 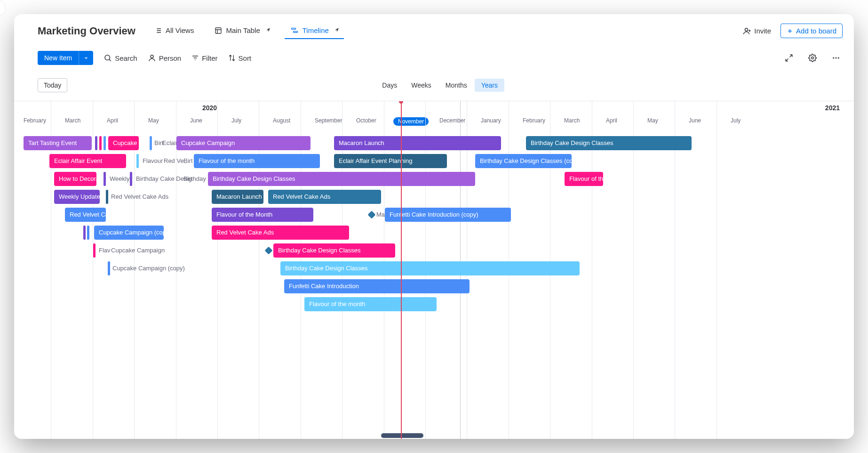 I want to click on scale-tab-days: Days, so click(x=390, y=85).